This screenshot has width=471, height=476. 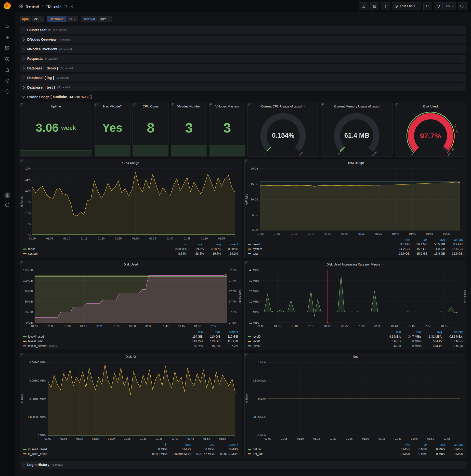 What do you see at coordinates (294, 326) in the screenshot?
I see `svg-text: 01:10` at bounding box center [294, 326].